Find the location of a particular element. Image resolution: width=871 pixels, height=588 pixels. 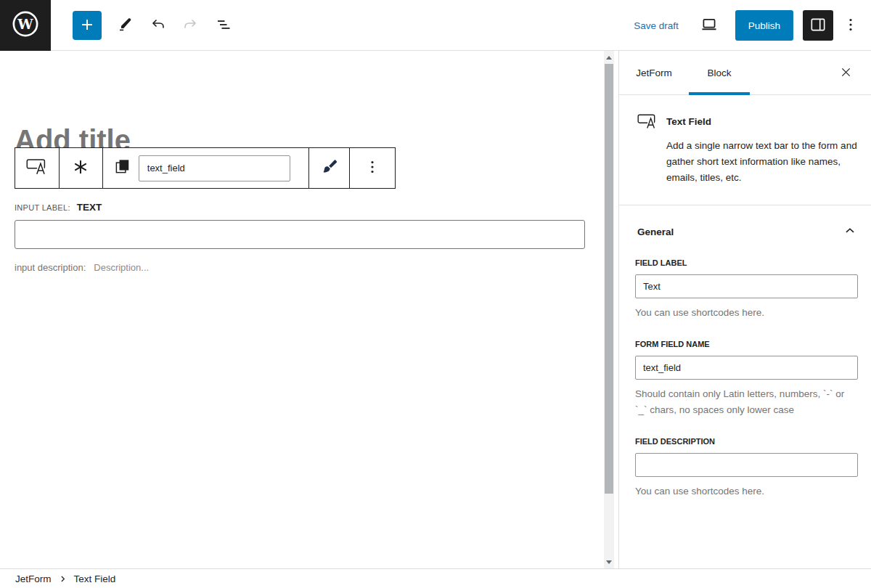

block-type-button is located at coordinates (38, 168).